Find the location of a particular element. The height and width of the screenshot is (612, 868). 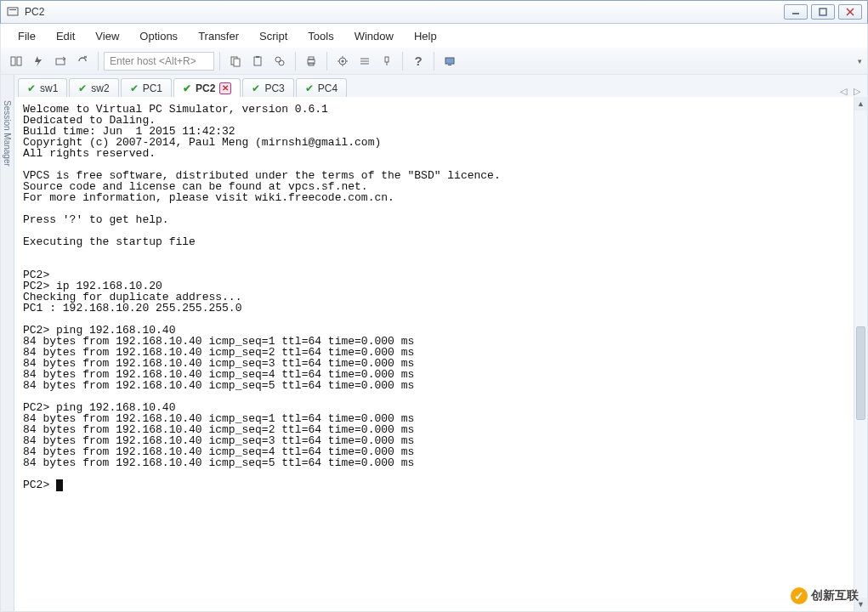

tab-label: PC4 is located at coordinates (328, 88).